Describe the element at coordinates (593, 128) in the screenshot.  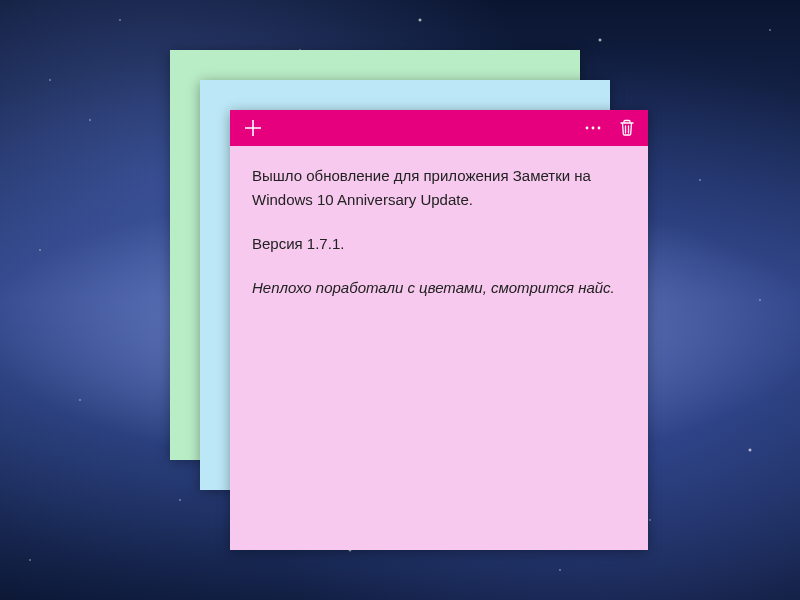
I see `ellipsis-icon` at that location.